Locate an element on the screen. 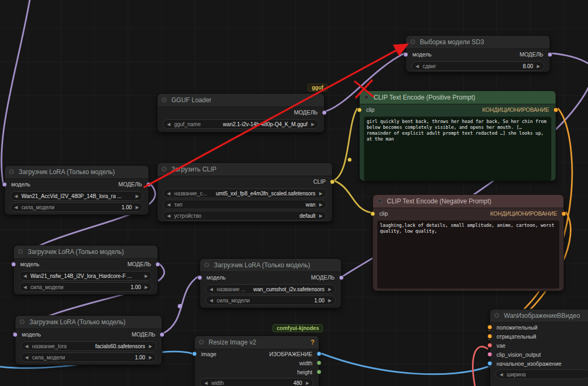 This screenshot has height=386, width=588. node-lora-loader-nsfw: Загрузчик LoRA (Только модель) модель МО… is located at coordinates (86, 270).